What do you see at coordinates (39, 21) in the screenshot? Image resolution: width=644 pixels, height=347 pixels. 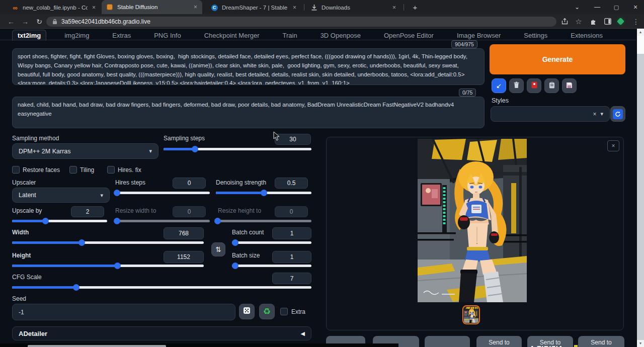 I see `reload-icon: ↻` at bounding box center [39, 21].